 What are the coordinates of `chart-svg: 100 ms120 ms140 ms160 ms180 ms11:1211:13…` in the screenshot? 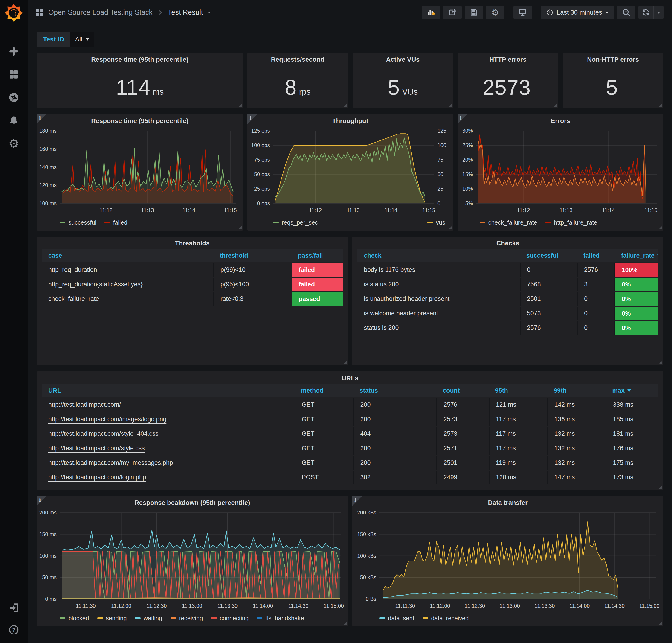 It's located at (140, 171).